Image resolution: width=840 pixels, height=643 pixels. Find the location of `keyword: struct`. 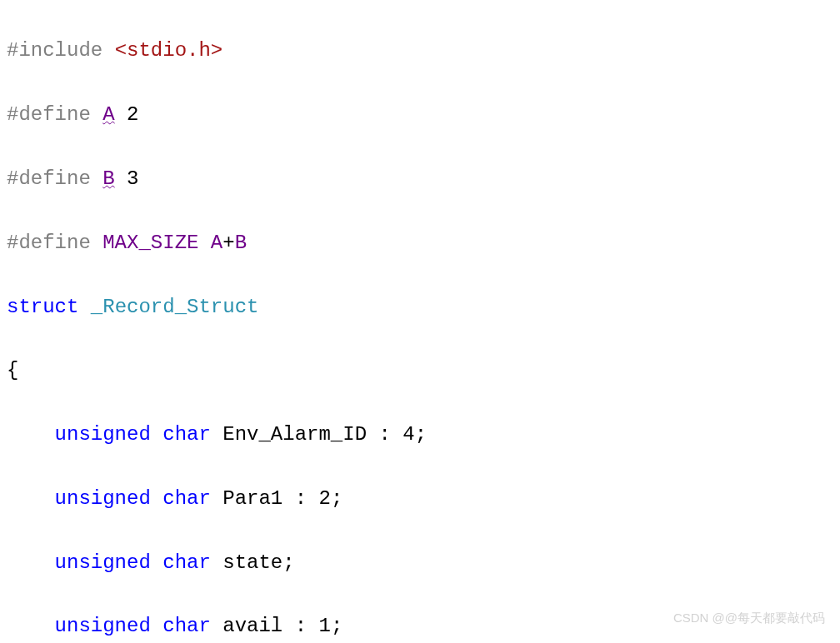

keyword: struct is located at coordinates (42, 307).